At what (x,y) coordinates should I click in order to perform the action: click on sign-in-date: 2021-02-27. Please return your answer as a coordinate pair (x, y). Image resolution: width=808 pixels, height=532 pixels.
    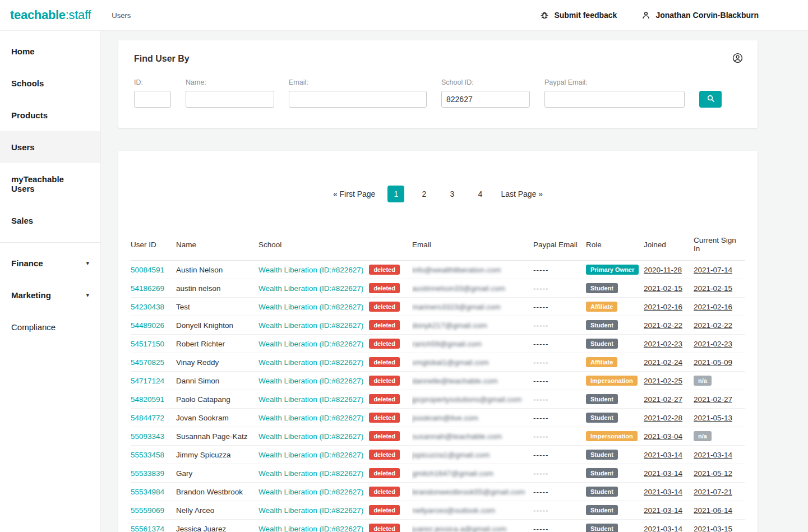
    Looking at the image, I should click on (713, 399).